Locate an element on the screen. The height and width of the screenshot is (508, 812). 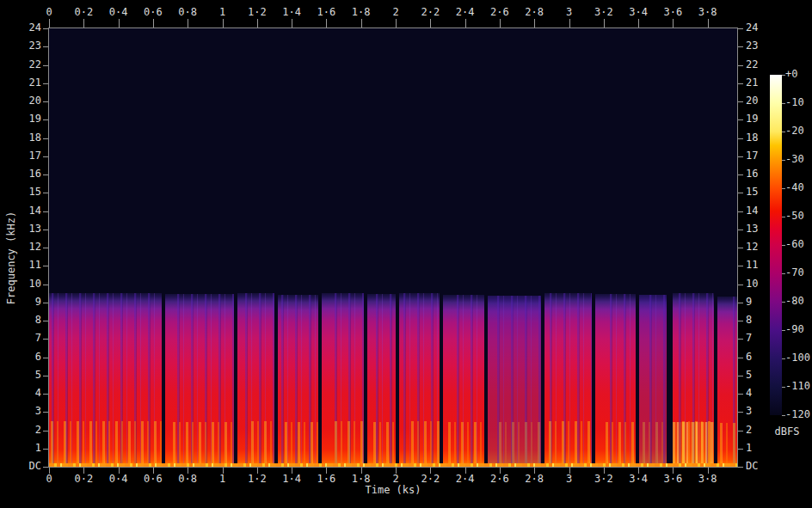
freq-tick-label-right: 22 is located at coordinates (752, 64).